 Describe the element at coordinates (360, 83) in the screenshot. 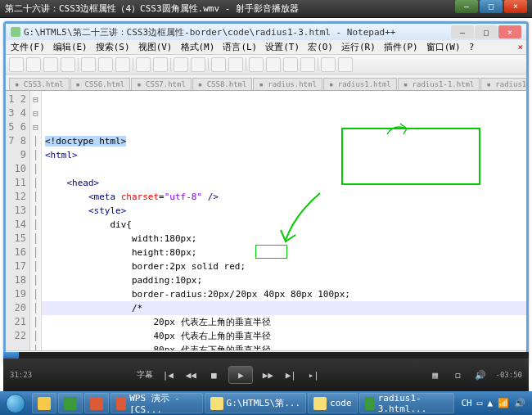

I see `file-tab: ▪ radius1.html` at that location.